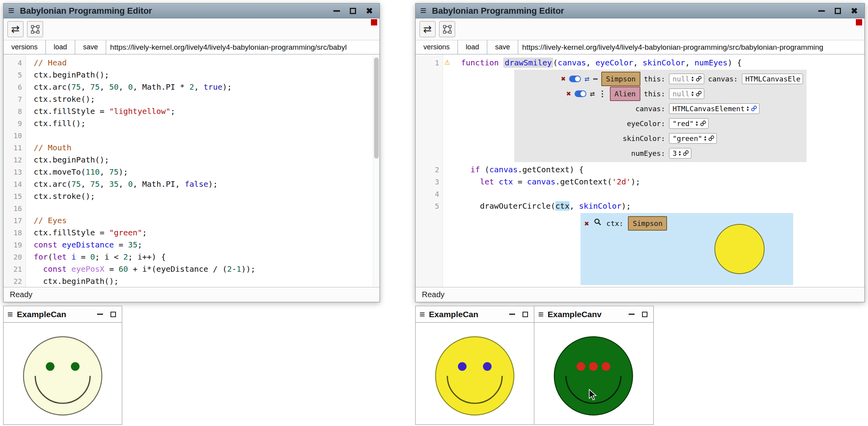  I want to click on code-line: 9ctx.fill();, so click(192, 124).